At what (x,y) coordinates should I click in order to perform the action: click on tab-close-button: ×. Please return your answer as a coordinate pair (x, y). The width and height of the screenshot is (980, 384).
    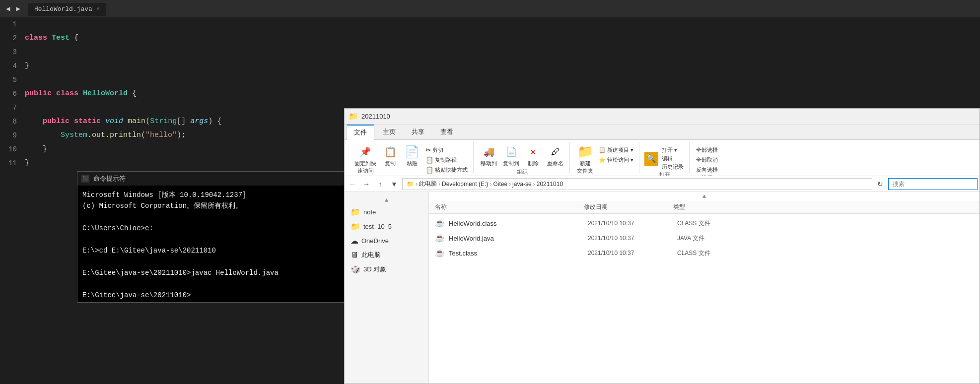
    Looking at the image, I should click on (98, 9).